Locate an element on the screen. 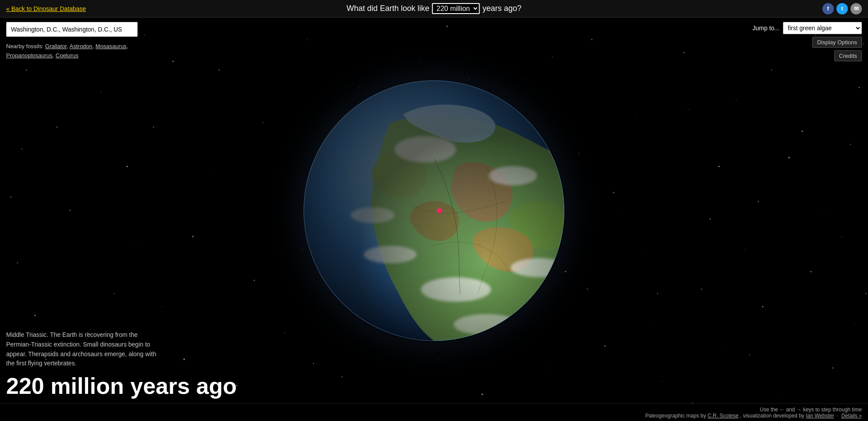 The image size is (868, 421). bottom-bar-text: Use the ← and → keys to step through tim… is located at coordinates (754, 413).